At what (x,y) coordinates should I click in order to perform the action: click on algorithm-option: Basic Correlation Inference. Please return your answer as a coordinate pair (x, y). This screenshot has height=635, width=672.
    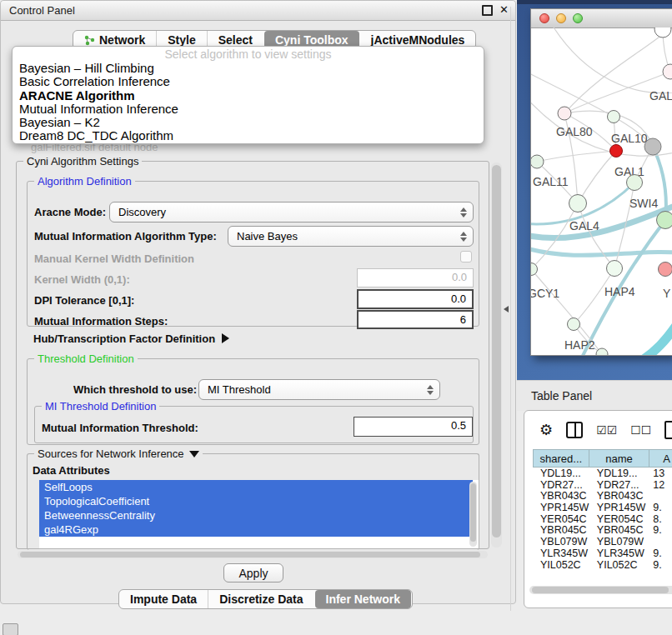
    Looking at the image, I should click on (248, 82).